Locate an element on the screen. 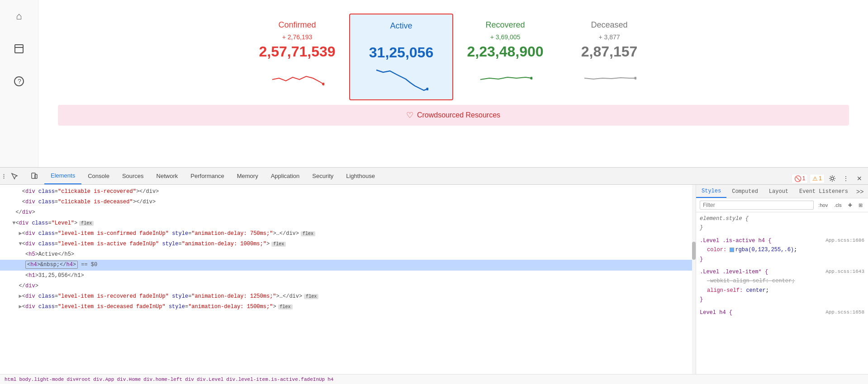  css-rule-level-item: .Level .level-item* { App.scss:1643 -web… is located at coordinates (782, 286).